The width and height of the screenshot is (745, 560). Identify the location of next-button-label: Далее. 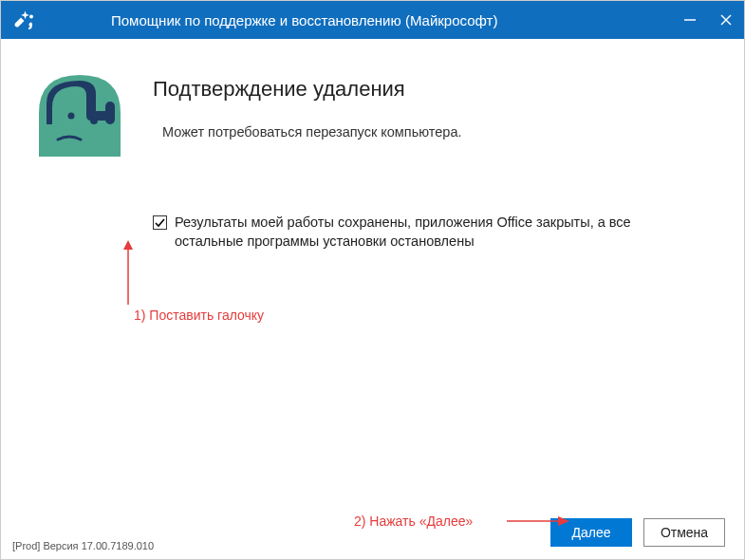
(590, 532).